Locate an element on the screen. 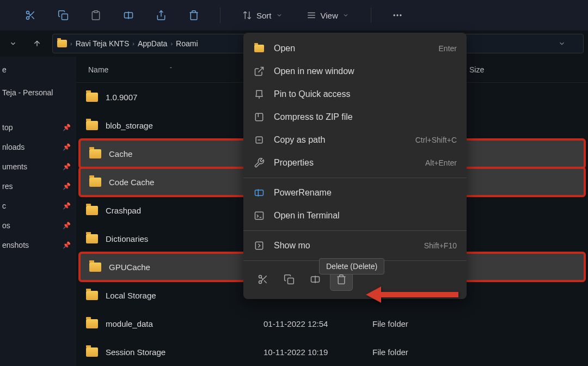 This screenshot has height=366, width=588. file-name: Crashpad is located at coordinates (185, 210).